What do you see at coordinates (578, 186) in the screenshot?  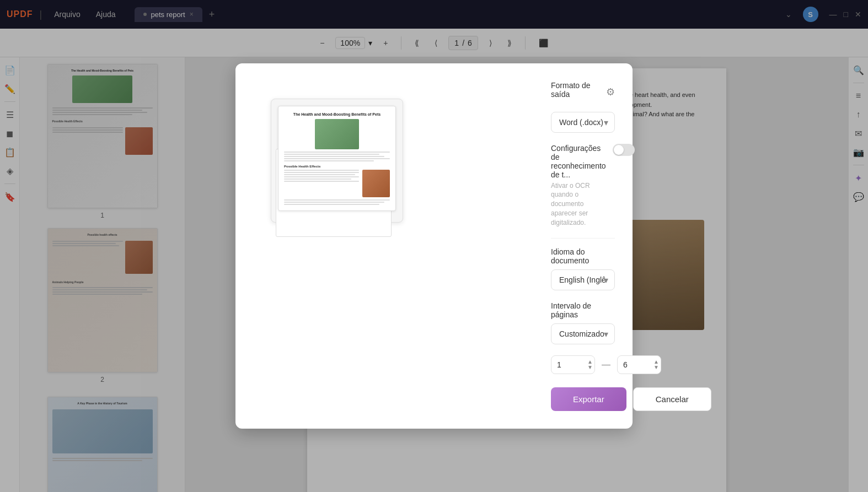 I see `ocr-label-block: Configurações de reconhecimento de t... …` at bounding box center [578, 186].